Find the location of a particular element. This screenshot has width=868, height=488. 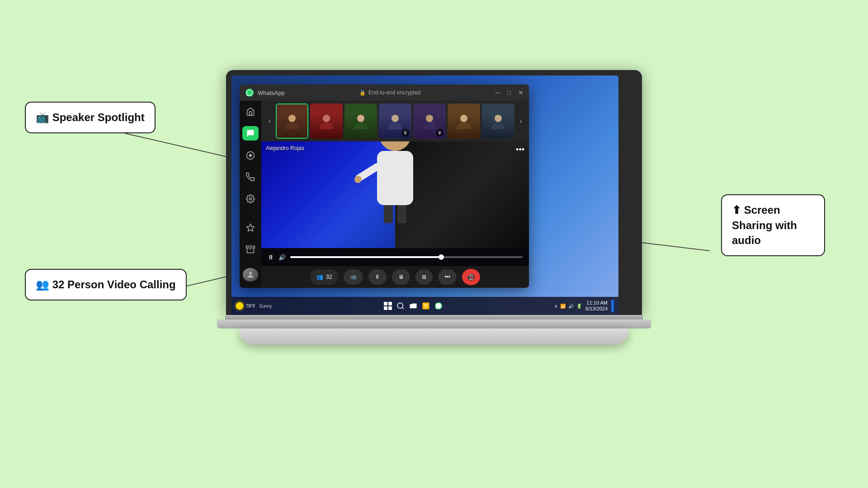

screen-icon: 🖥 is located at coordinates (401, 277).